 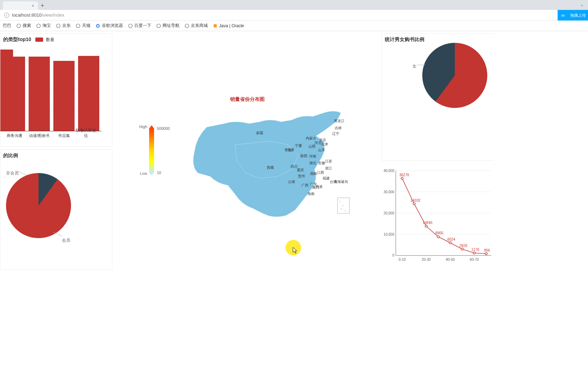 What do you see at coordinates (159, 173) in the screenshot?
I see `legend-low-value: 10` at bounding box center [159, 173].